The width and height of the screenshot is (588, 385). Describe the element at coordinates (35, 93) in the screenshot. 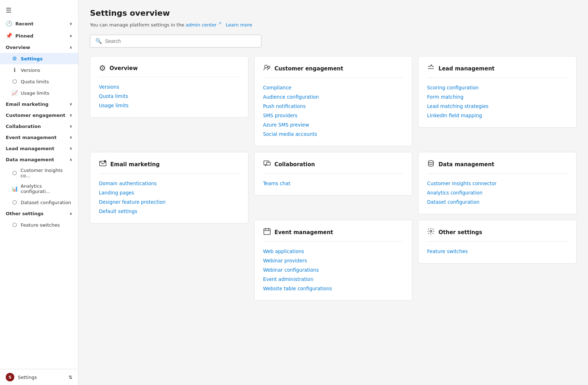

I see `sidebar-item-usage-label: Usage limits` at that location.